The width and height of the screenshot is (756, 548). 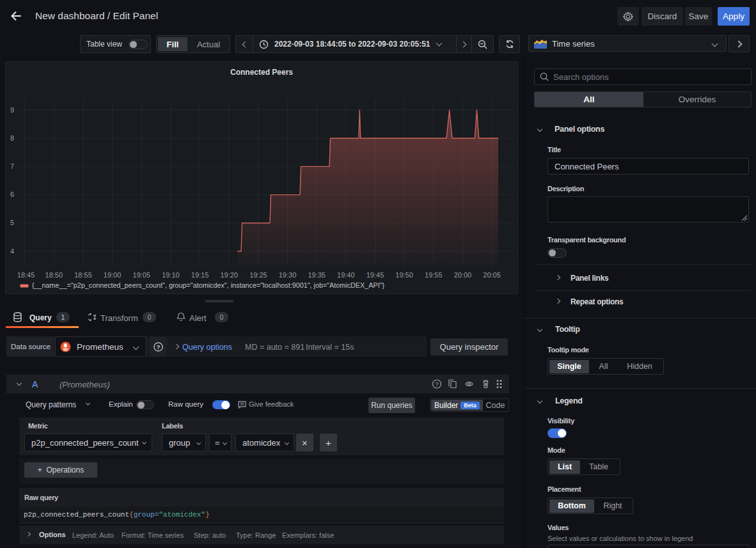 What do you see at coordinates (54, 275) in the screenshot?
I see `svg-text: 18:50` at bounding box center [54, 275].